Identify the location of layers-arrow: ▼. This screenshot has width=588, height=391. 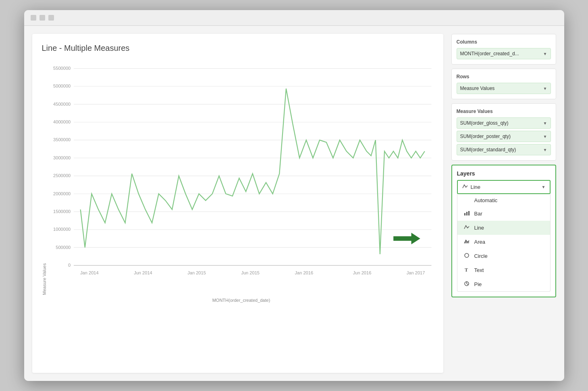
(544, 187).